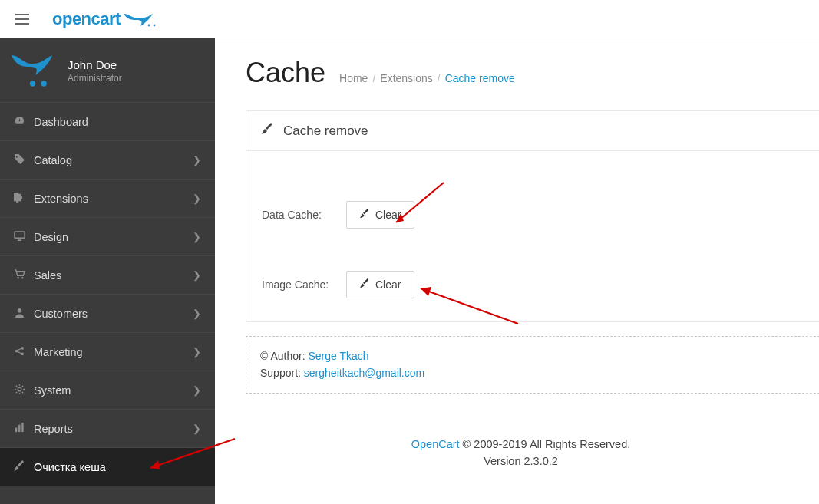 This screenshot has width=819, height=504. I want to click on brand-logo: opencart, so click(106, 19).